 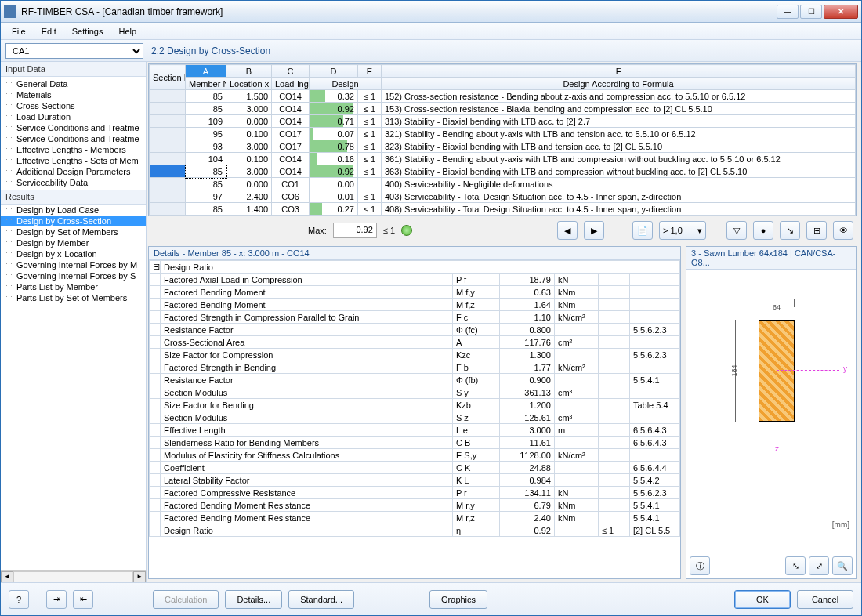 What do you see at coordinates (503, 172) in the screenshot?
I see `table-row: 853.000CO140.92≤ 1363) Stability - Biaxi…` at bounding box center [503, 172].